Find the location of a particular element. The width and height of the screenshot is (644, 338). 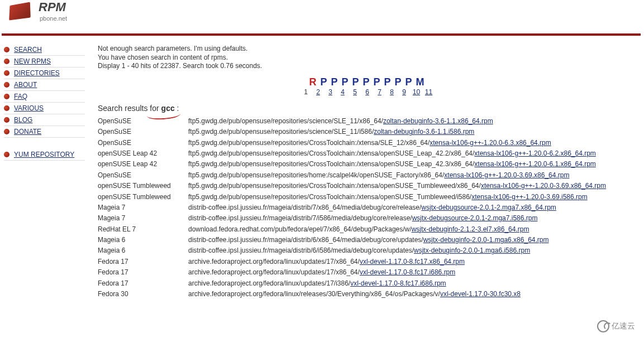

pager: RPPPPPPPPPM 1234567891011 is located at coordinates (368, 86).